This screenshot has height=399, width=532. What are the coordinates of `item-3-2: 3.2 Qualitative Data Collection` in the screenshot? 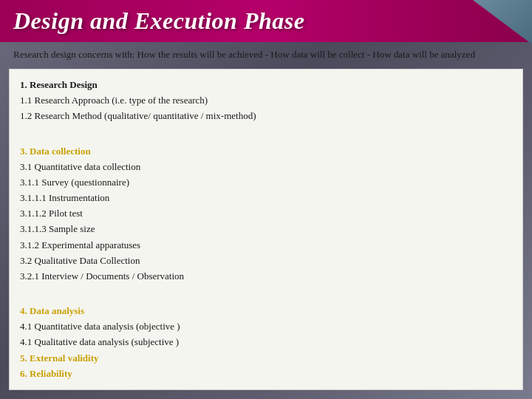 It's located at (266, 261).